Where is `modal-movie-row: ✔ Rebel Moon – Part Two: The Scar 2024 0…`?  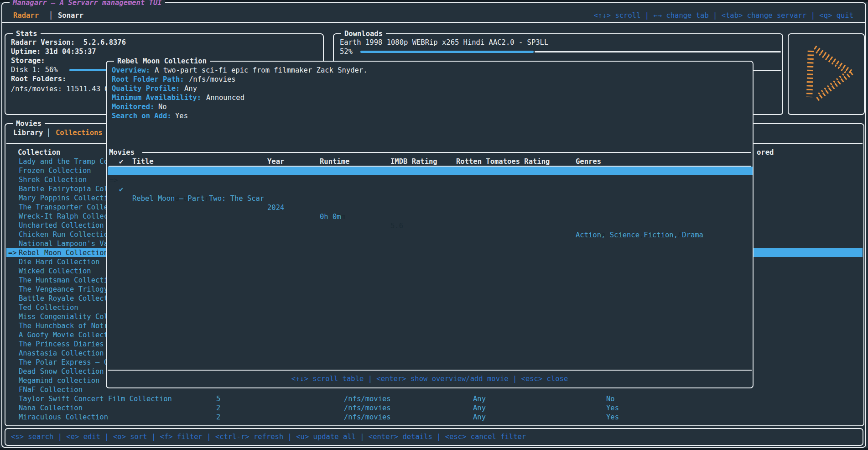
modal-movie-row: ✔ Rebel Moon – Part Two: The Scar 2024 0… is located at coordinates (430, 180).